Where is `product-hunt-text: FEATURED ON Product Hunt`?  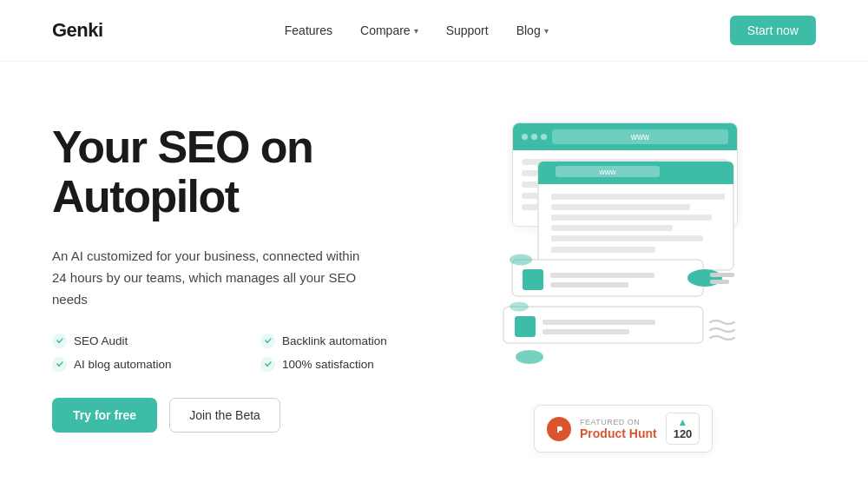 product-hunt-text: FEATURED ON Product Hunt is located at coordinates (618, 429).